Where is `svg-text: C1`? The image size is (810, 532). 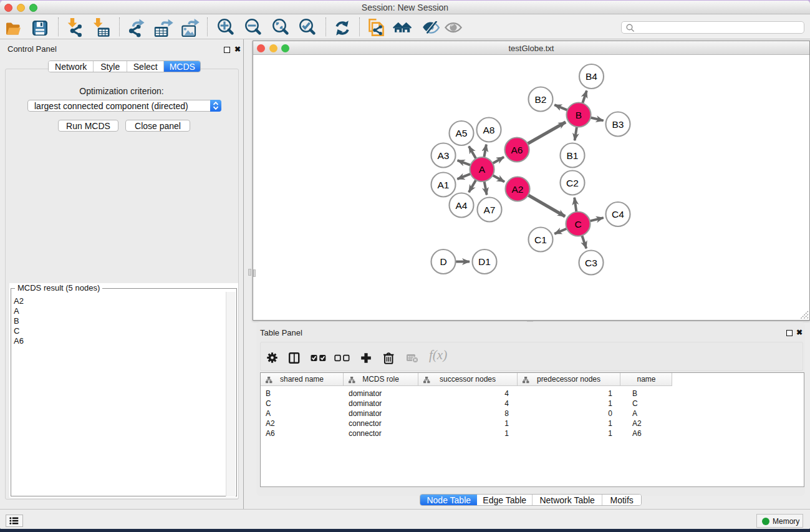
svg-text: C1 is located at coordinates (541, 239).